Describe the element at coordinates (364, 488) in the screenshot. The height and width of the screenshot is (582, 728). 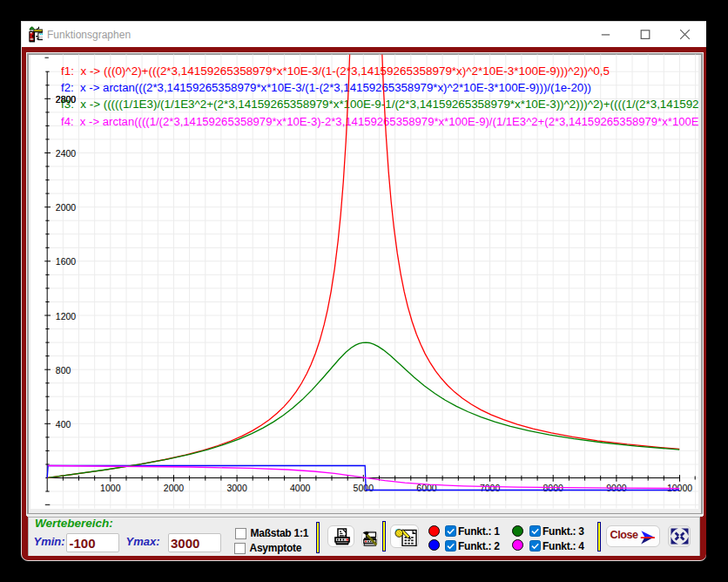
I see `svg-text: 5000` at that location.